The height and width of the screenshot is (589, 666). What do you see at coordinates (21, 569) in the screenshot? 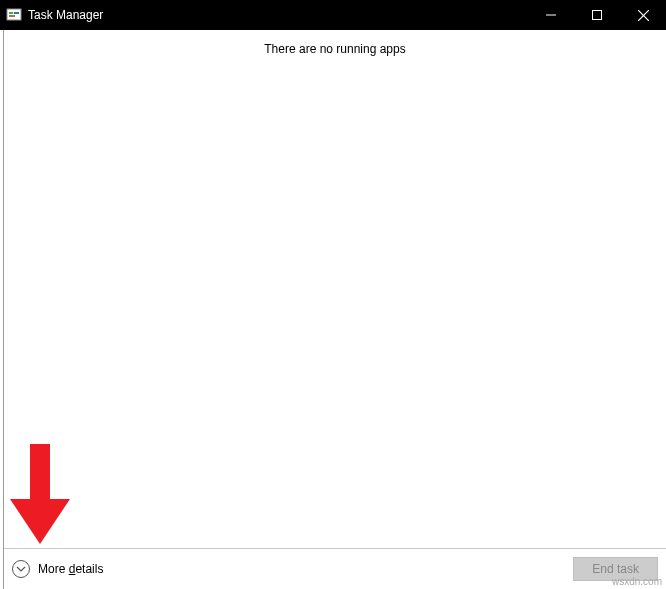
I see `chevron-down-icon` at bounding box center [21, 569].